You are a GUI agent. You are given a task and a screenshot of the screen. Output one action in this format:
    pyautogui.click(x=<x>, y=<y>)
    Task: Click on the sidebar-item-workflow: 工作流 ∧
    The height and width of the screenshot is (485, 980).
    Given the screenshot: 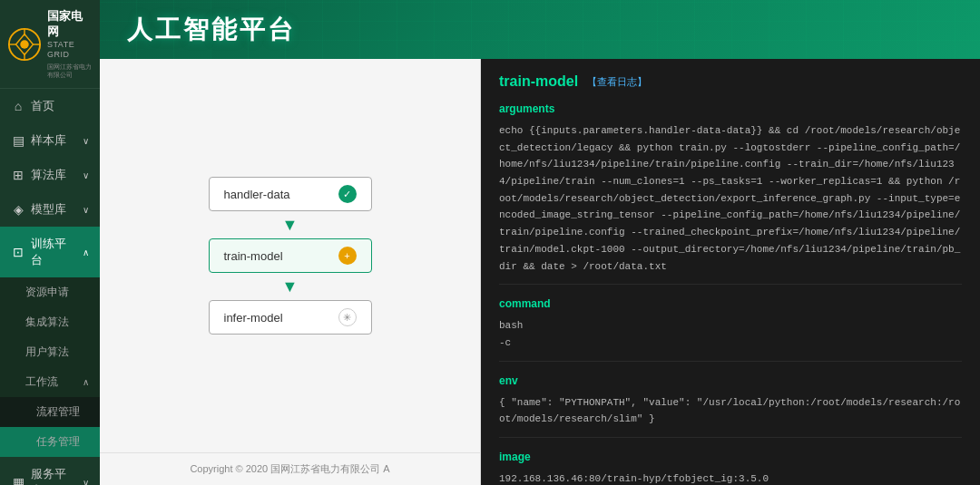 What is the action you would take?
    pyautogui.click(x=50, y=383)
    